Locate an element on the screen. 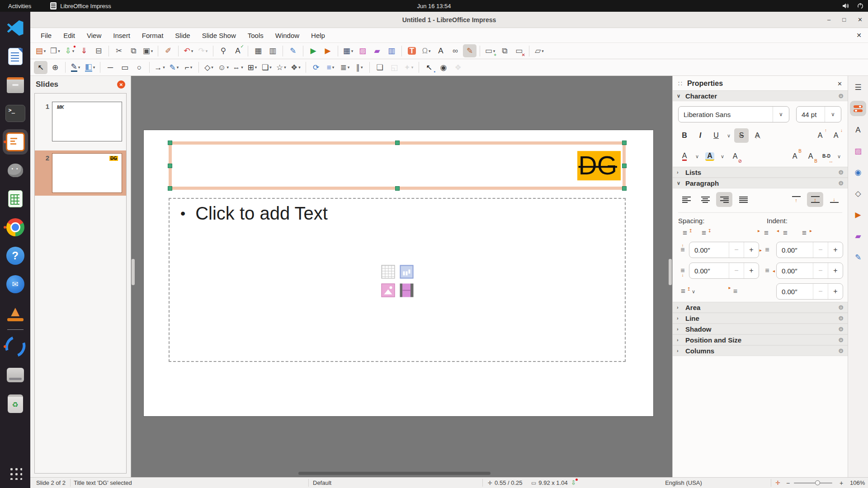 The width and height of the screenshot is (868, 488). section-position-size: › Position and Size ⚙ is located at coordinates (760, 340).